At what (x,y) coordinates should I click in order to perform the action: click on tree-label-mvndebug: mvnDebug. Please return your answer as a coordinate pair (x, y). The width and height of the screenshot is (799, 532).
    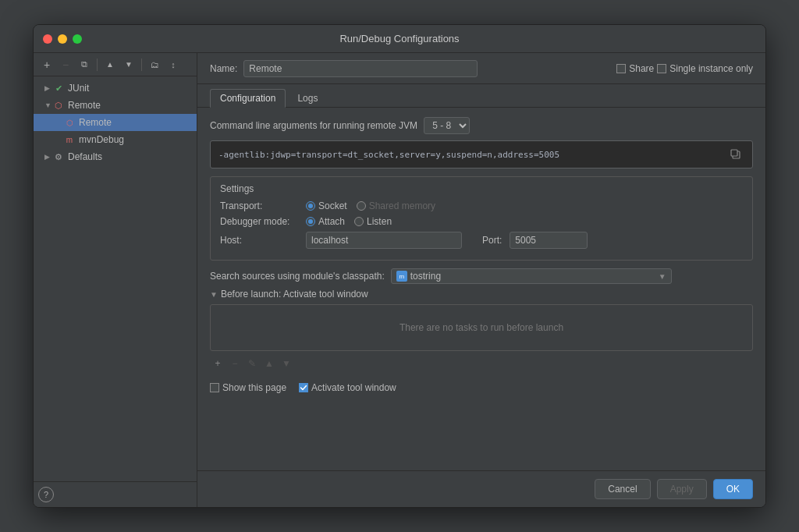
    Looking at the image, I should click on (101, 140).